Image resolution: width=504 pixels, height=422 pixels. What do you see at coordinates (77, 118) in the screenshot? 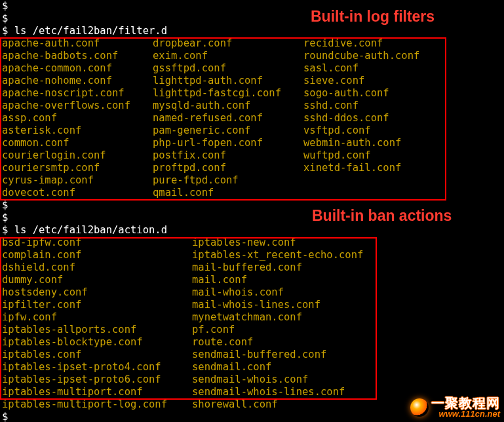
I see `filter-col-1: apache-auth.conf apache-badbots.conf apa…` at bounding box center [77, 118].